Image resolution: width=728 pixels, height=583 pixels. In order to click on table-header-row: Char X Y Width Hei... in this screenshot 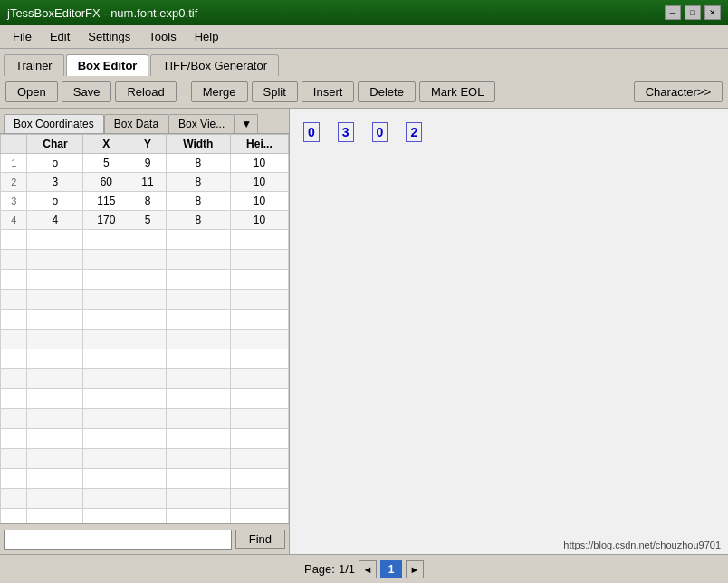, I will do `click(145, 145)`.